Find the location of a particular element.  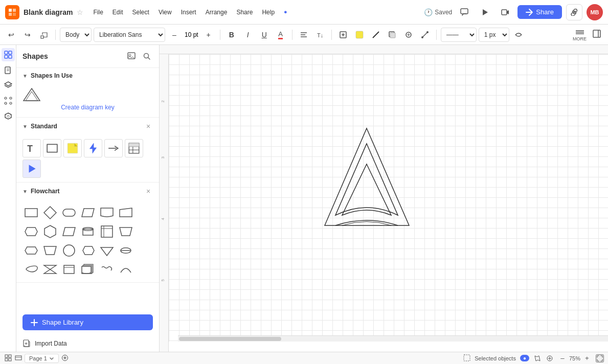

menu-help: Help is located at coordinates (268, 12).